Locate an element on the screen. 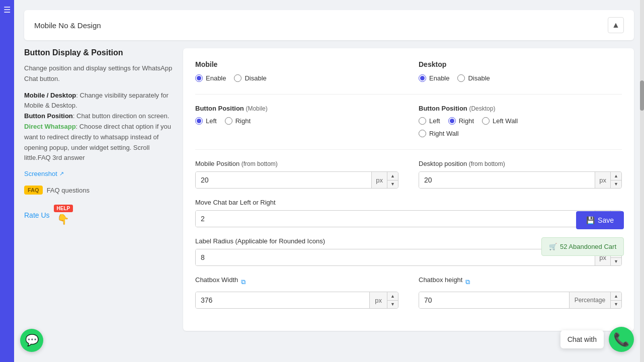 The height and width of the screenshot is (362, 644). hand-icon: 👇 is located at coordinates (63, 219).